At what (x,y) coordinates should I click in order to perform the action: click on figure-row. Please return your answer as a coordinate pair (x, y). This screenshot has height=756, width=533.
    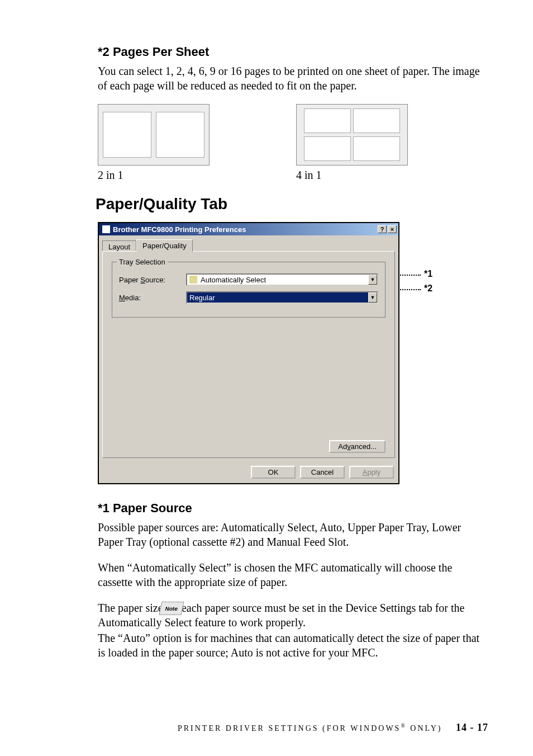
    Looking at the image, I should click on (293, 135).